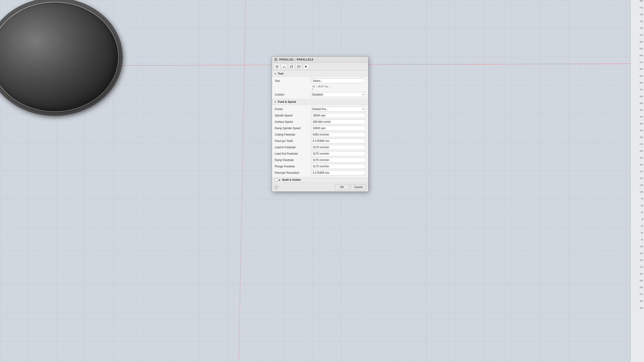  Describe the element at coordinates (320, 74) in the screenshot. I see `tool-section-header: ▼ Tool` at that location.